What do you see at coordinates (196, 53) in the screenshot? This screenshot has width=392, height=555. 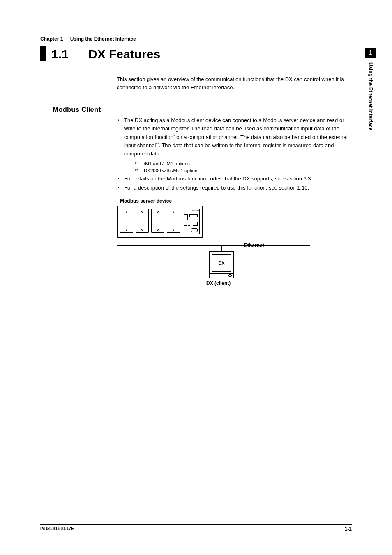 I see `section-heading: 1.1 DX Features` at bounding box center [196, 53].